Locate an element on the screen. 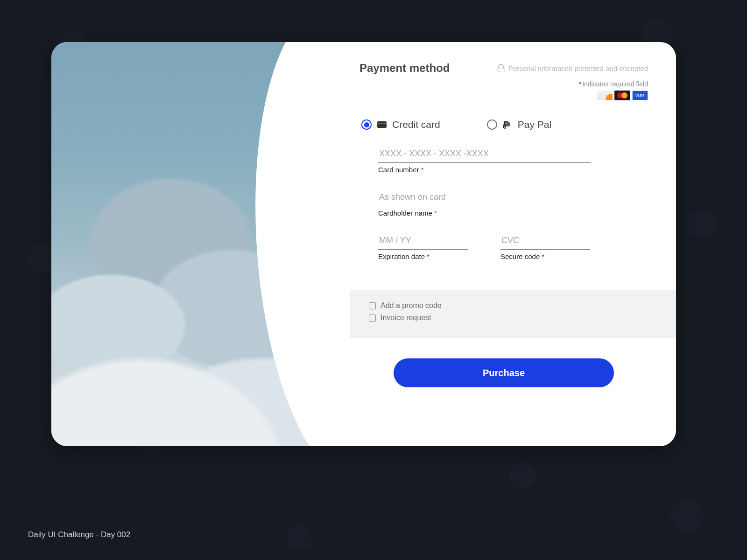  expiration-label: Expiration date * is located at coordinates (423, 257).